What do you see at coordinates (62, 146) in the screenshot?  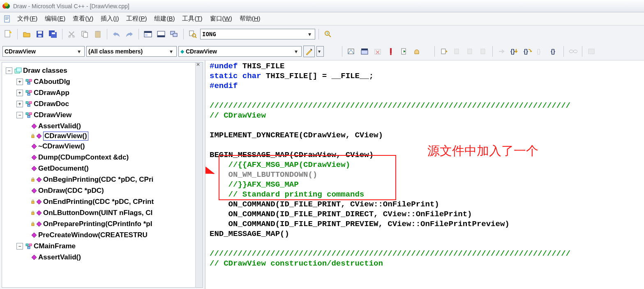 I see `tree-member-label: ~CDrawView()` at bounding box center [62, 146].